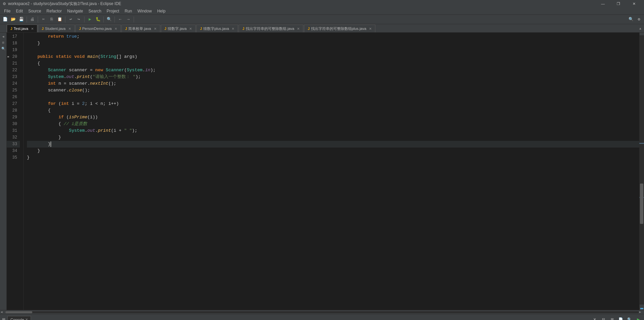 The height and width of the screenshot is (320, 644). I want to click on tab-close-persondemo: ✕, so click(116, 29).